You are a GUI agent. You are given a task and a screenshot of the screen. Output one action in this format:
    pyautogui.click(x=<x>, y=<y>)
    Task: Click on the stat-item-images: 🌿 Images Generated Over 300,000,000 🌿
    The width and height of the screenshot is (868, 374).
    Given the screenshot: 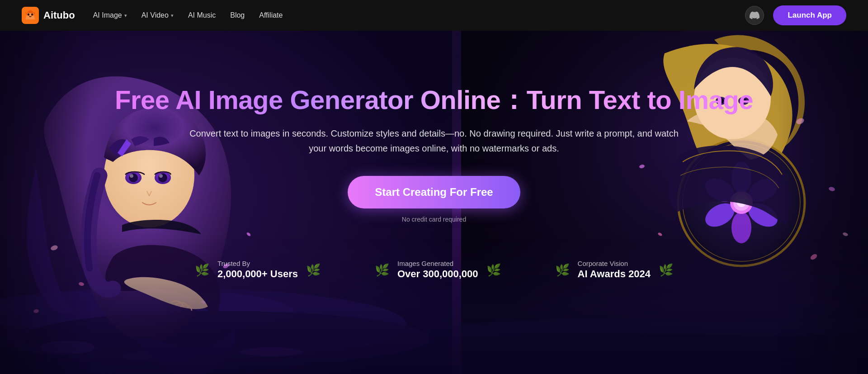 What is the action you would take?
    pyautogui.click(x=438, y=270)
    